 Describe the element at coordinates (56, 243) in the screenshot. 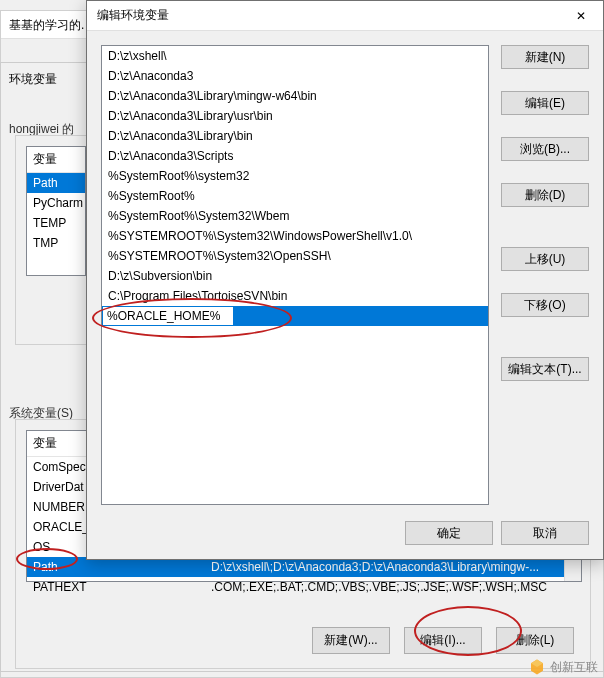

I see `user-var-row: TMP` at that location.